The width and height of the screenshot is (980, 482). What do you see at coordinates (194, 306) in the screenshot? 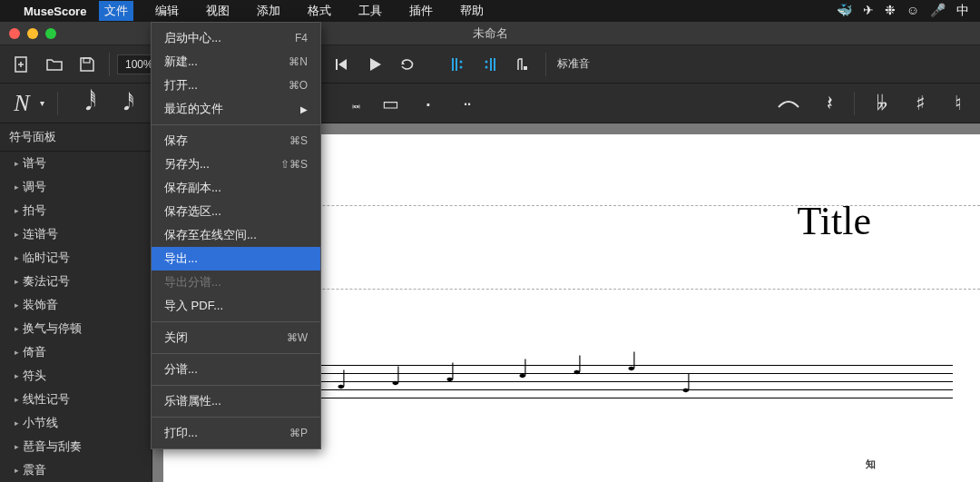
I see `menu-item-label: 导入 PDF...` at bounding box center [194, 306].